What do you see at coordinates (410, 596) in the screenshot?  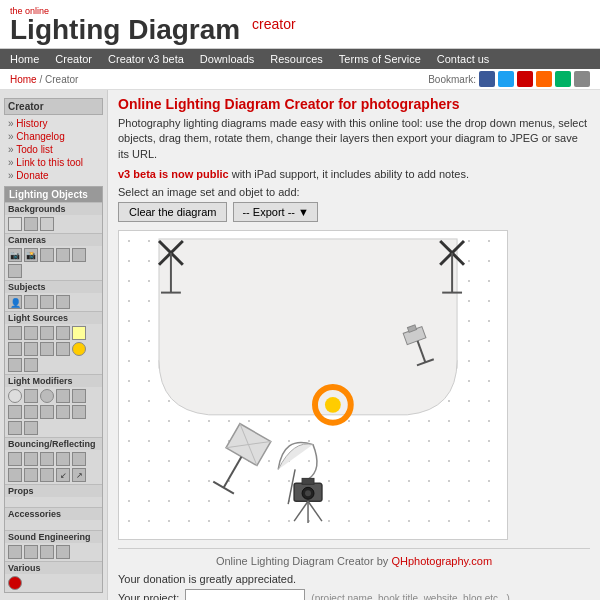 I see `project-hint: (project name, book title, website, blog…` at bounding box center [410, 596].